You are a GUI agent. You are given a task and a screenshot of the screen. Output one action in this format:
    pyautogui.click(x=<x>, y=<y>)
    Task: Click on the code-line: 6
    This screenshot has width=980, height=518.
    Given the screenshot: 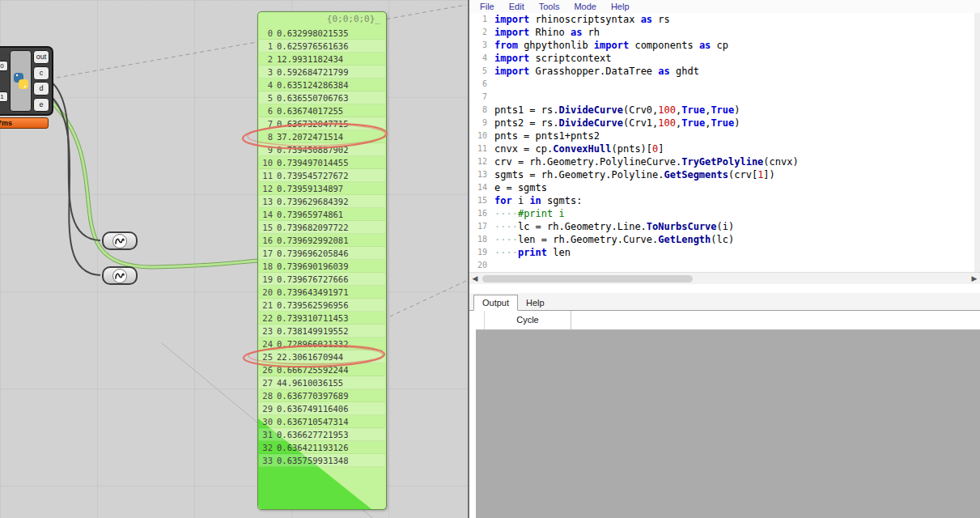 What is the action you would take?
    pyautogui.click(x=725, y=84)
    